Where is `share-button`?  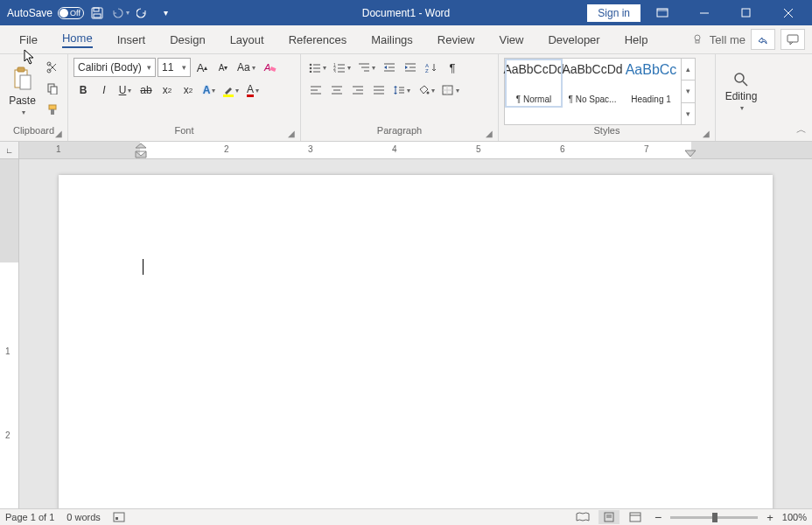 share-button is located at coordinates (763, 39).